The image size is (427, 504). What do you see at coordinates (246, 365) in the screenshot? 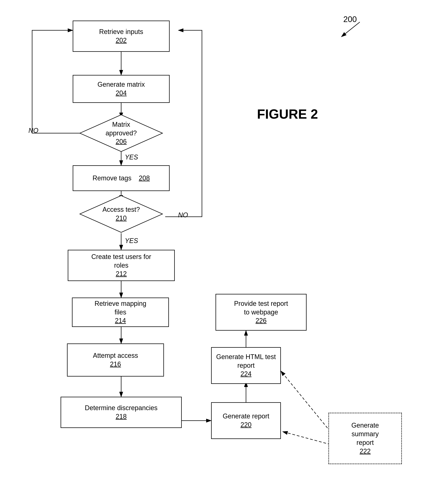
I see `box-224: Generate HTML testreport 224` at bounding box center [246, 365].